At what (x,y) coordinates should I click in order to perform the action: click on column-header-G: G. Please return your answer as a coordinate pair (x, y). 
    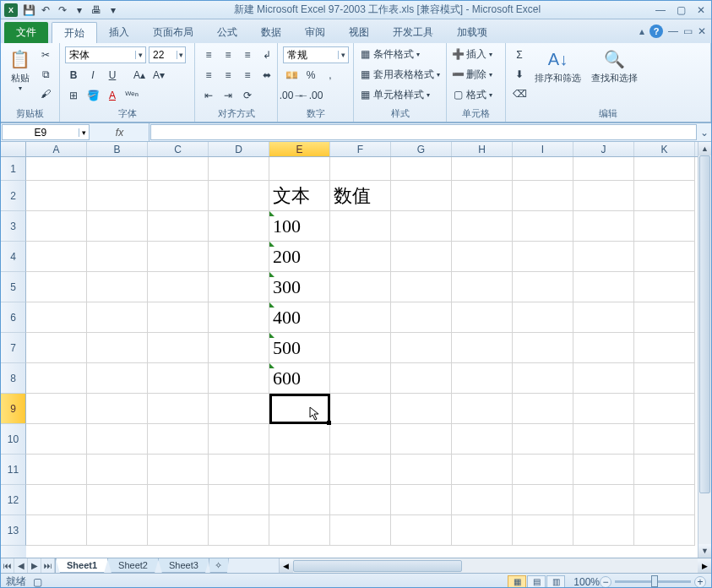
    Looking at the image, I should click on (421, 149).